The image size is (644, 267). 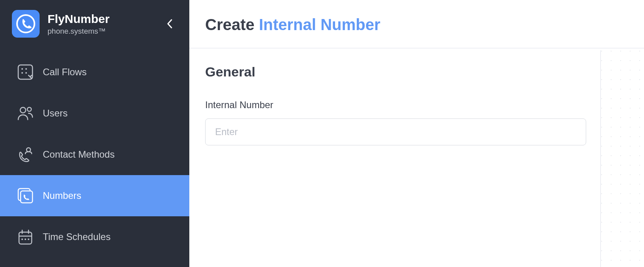 I want to click on internal-number-input, so click(x=396, y=132).